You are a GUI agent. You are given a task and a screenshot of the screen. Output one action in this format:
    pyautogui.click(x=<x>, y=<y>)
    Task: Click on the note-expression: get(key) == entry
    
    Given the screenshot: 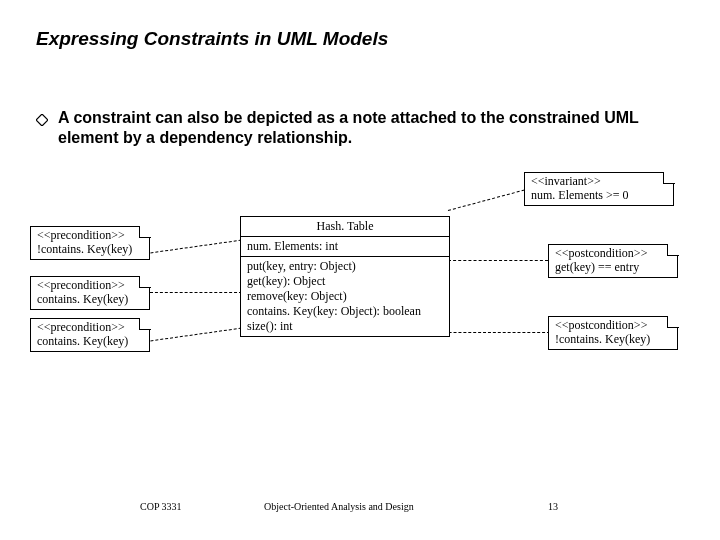 What is the action you would take?
    pyautogui.click(x=613, y=268)
    